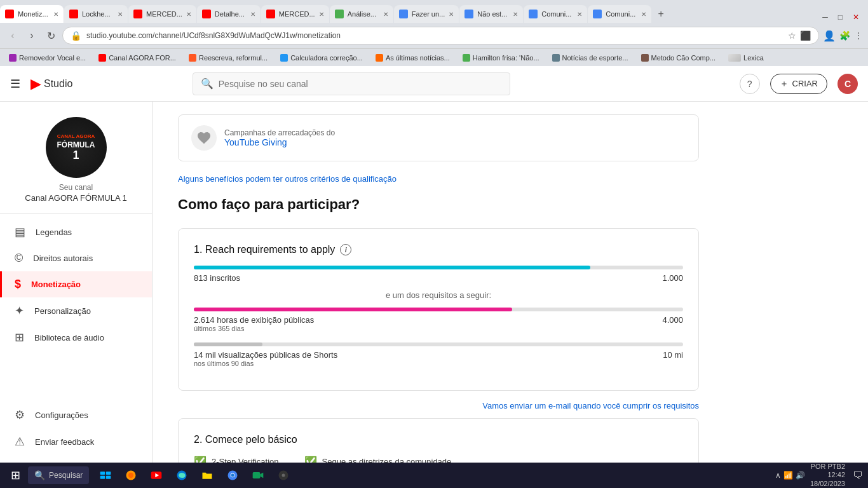 This screenshot has width=868, height=488. What do you see at coordinates (438, 179) in the screenshot?
I see `qualifier-text: Alguns benefícios podem ter outros crité…` at bounding box center [438, 179].